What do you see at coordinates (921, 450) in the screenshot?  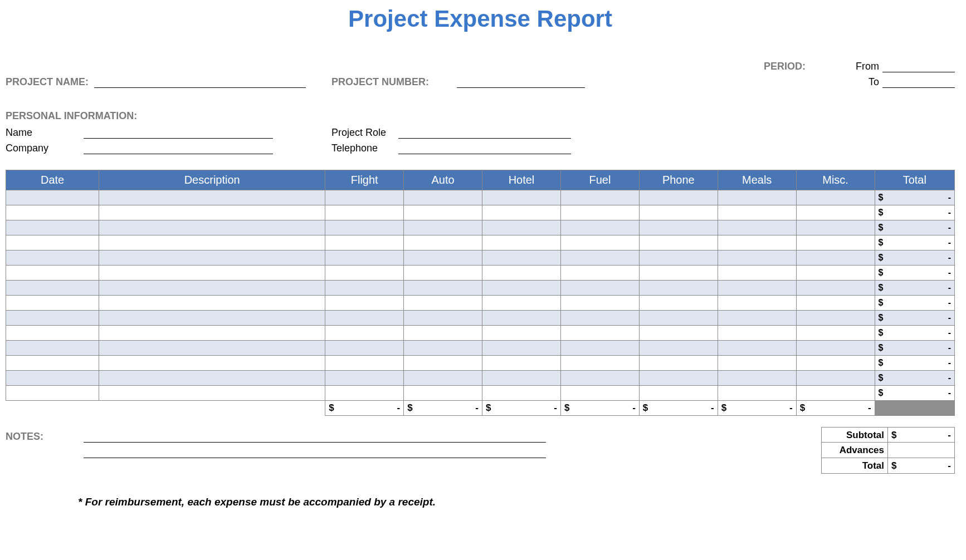 I see `advances-value` at bounding box center [921, 450].